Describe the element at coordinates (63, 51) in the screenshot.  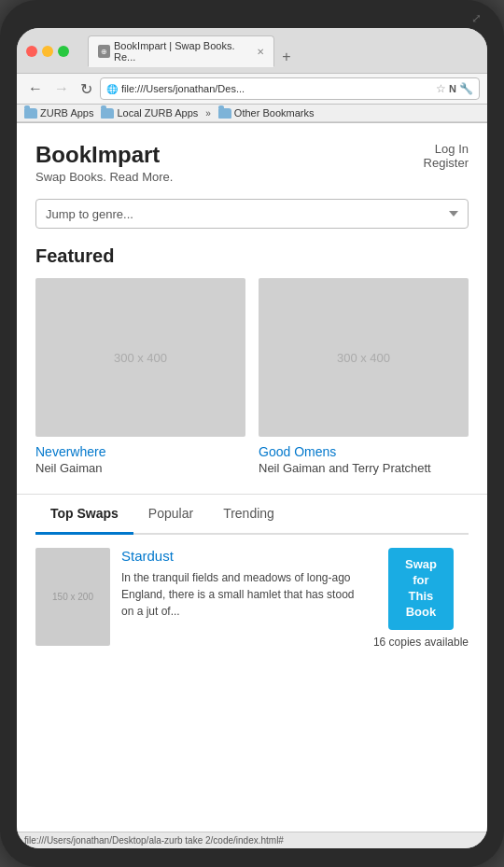
I see `maximize-button` at that location.